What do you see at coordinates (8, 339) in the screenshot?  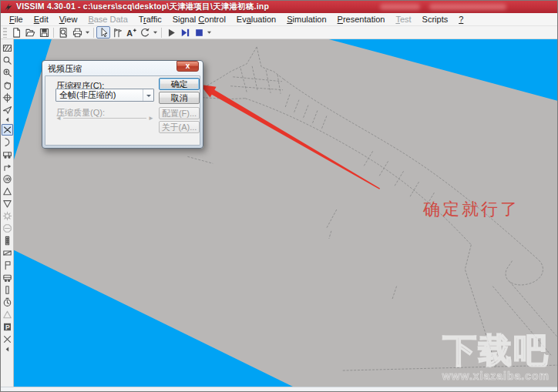 I see `no-access-icon` at bounding box center [8, 339].